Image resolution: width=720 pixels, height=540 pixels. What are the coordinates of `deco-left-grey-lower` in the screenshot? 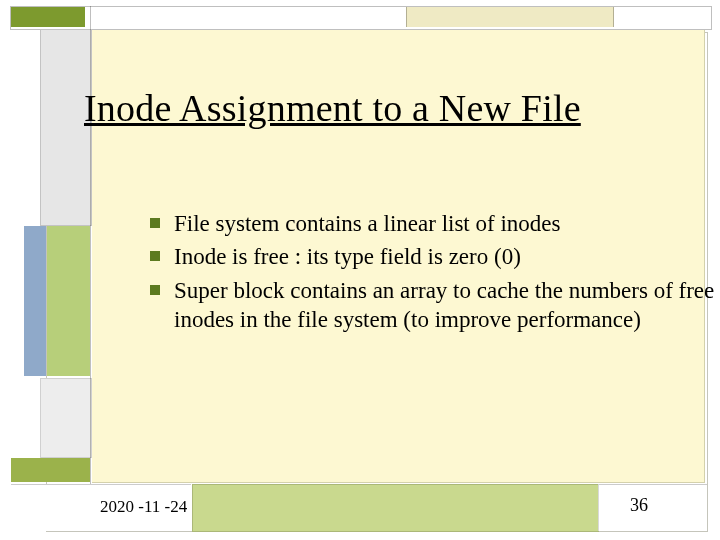 It's located at (66, 418).